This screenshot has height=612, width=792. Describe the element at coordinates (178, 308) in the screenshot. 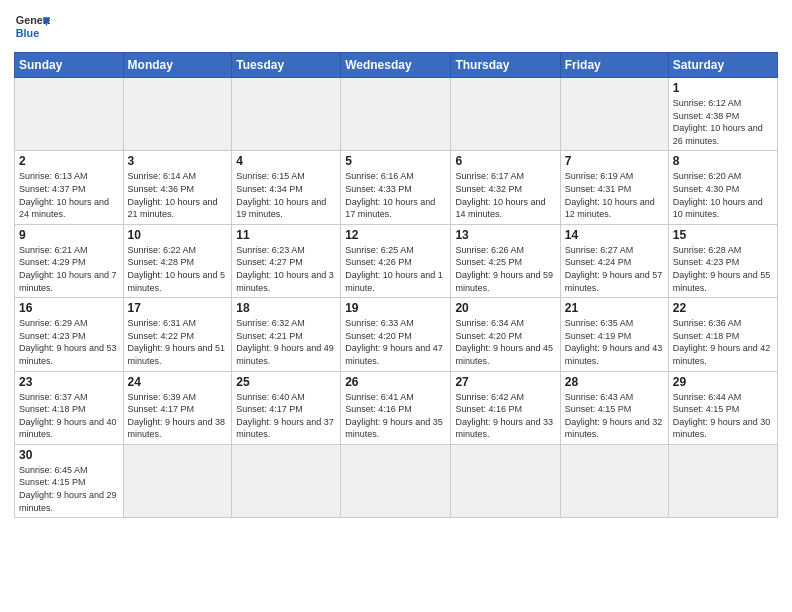

I see `day-number: 17` at that location.